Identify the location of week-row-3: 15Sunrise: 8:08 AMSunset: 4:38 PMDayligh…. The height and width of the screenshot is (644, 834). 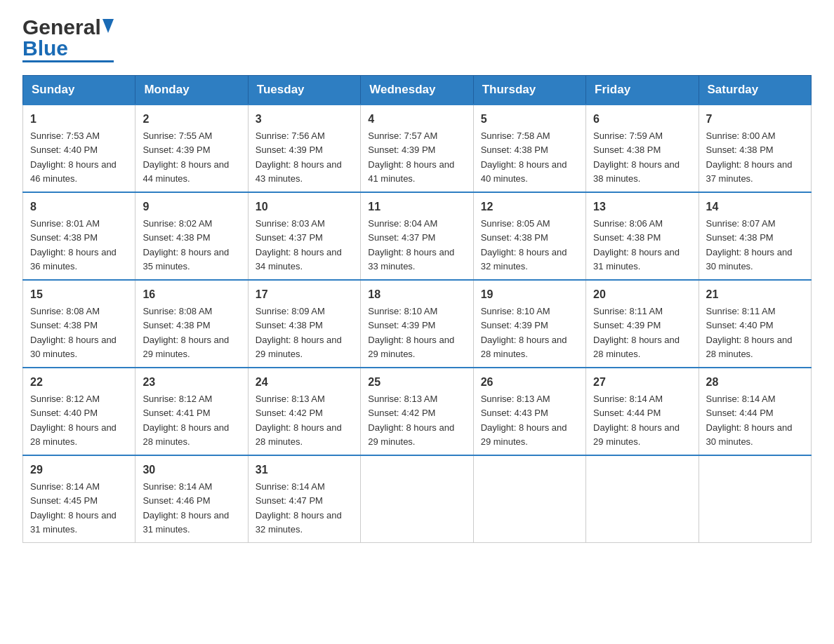
(417, 324).